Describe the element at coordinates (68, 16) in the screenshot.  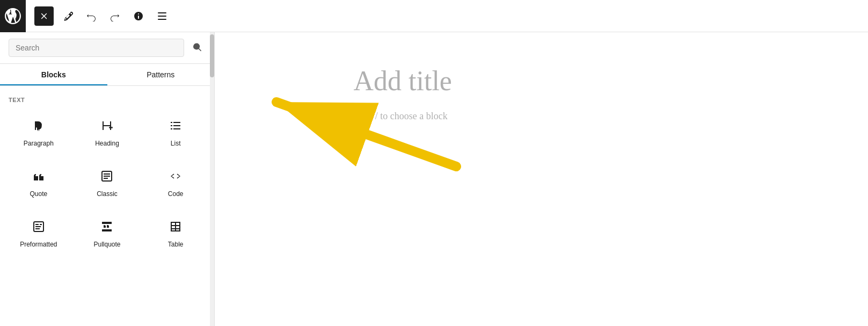
I see `edit-icon` at that location.